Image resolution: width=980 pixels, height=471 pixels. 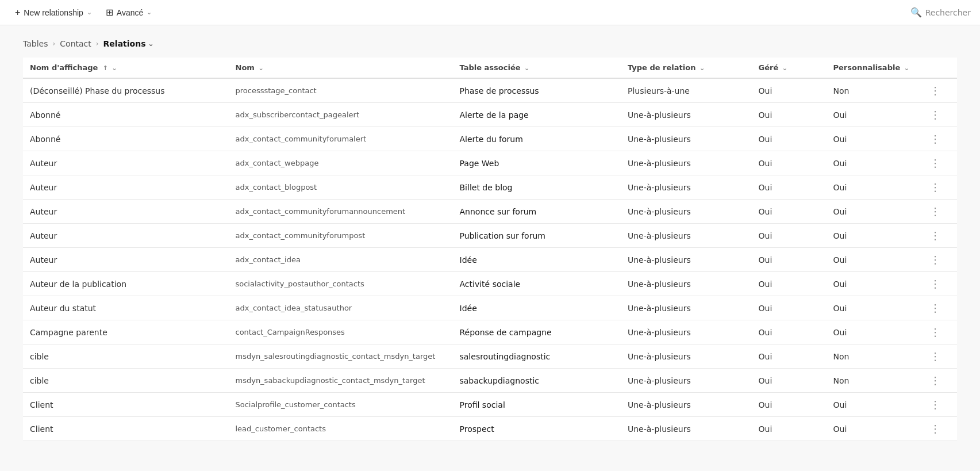 I want to click on new-relationship-button: + New relationship ⌄, so click(x=53, y=13).